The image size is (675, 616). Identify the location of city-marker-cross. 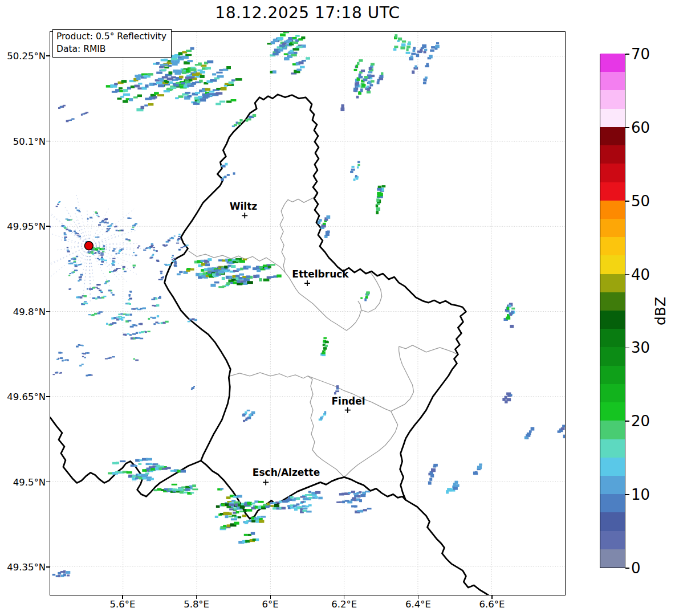
(307, 283).